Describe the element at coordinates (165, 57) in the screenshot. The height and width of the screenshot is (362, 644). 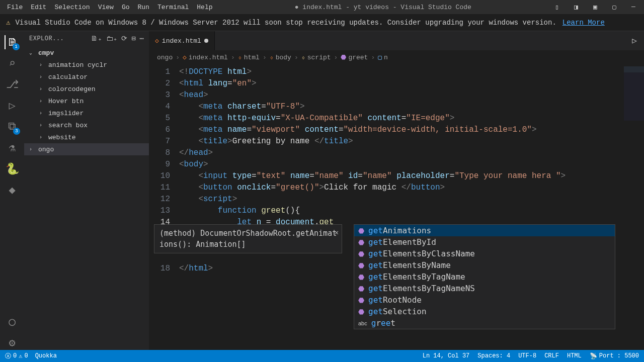
I see `breadcrumb-folder: ongo` at that location.